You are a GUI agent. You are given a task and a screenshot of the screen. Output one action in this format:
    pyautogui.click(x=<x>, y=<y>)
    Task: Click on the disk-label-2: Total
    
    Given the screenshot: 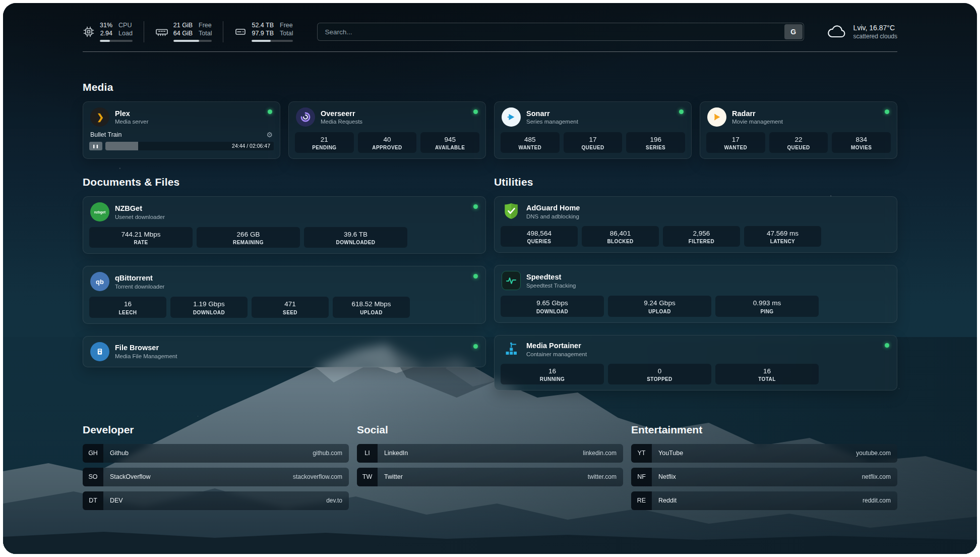 What is the action you would take?
    pyautogui.click(x=286, y=34)
    